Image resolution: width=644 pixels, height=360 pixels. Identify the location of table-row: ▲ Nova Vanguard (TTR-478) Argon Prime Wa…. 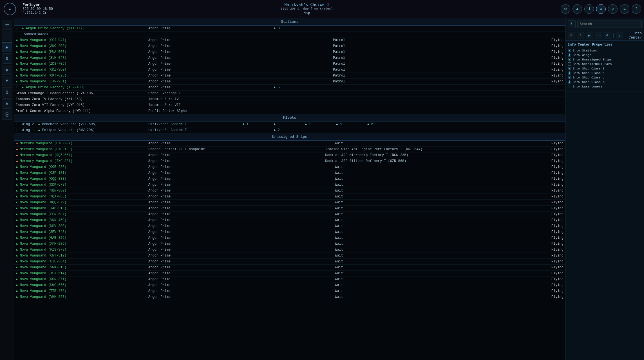
(290, 291).